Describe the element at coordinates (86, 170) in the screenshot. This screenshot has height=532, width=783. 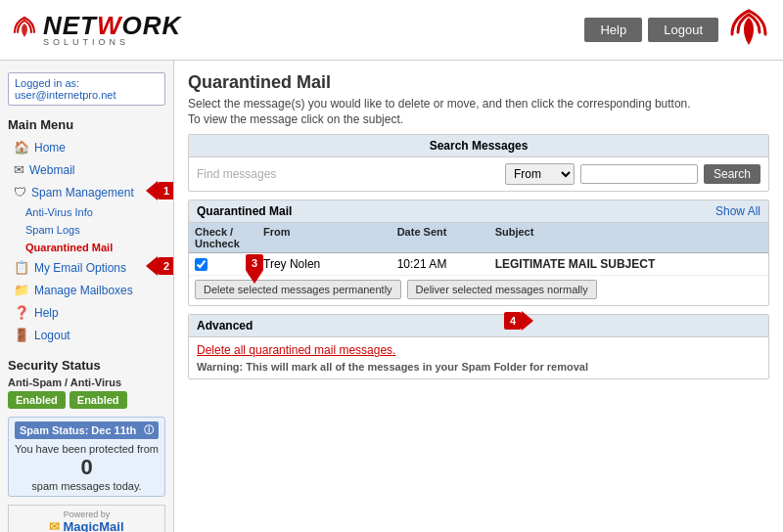
I see `sidebar-item-webmail: ✉ Webmail` at that location.